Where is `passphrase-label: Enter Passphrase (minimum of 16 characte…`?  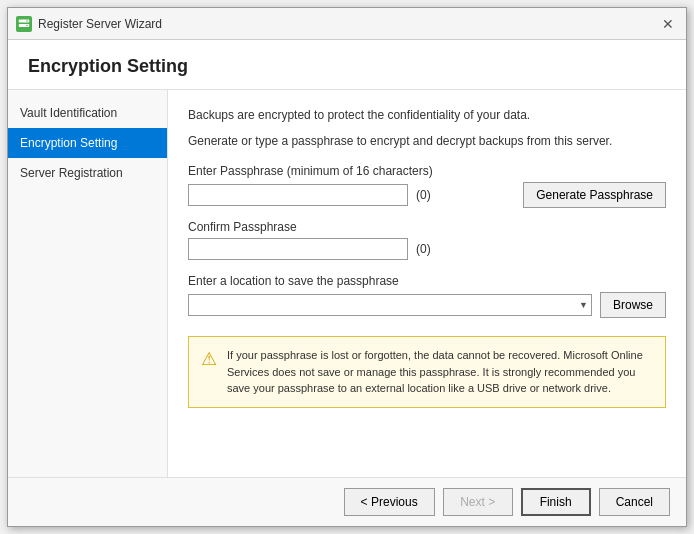 passphrase-label: Enter Passphrase (minimum of 16 characte… is located at coordinates (427, 171).